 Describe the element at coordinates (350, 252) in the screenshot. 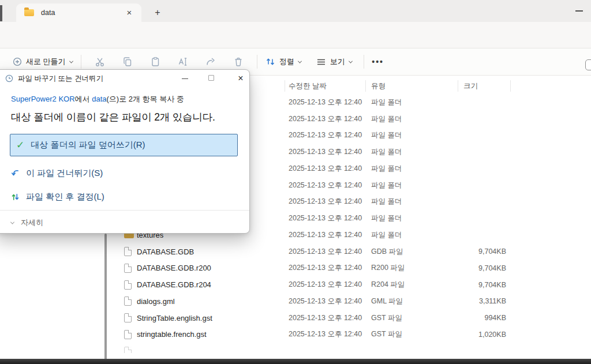

I see `file-row: DATABASE.GDB 2025-12-13 오후 12:40 GDB 파일 …` at that location.